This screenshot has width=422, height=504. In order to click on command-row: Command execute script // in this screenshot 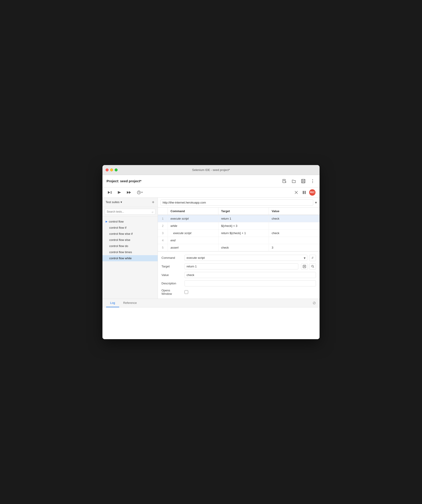, I will do `click(239, 258)`.